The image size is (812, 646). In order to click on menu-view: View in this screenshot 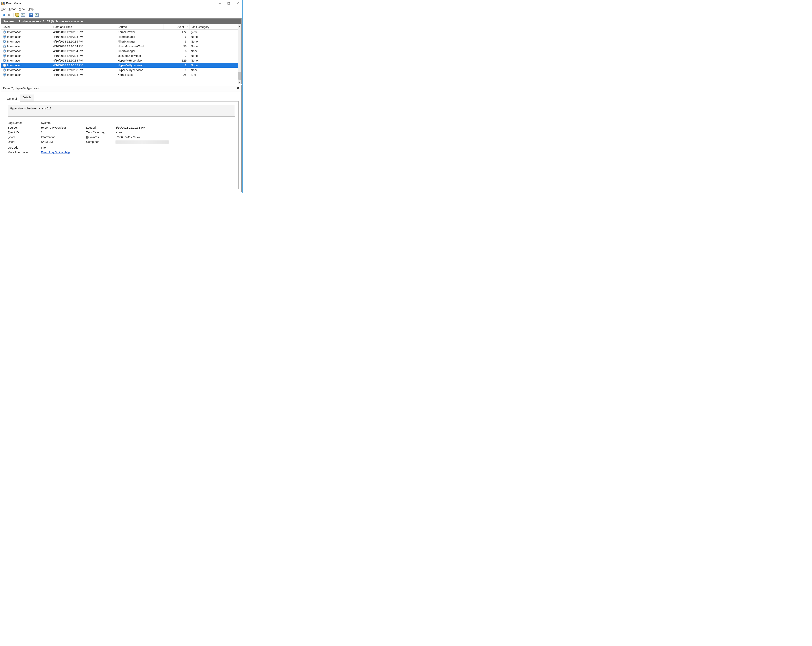, I will do `click(22, 9)`.